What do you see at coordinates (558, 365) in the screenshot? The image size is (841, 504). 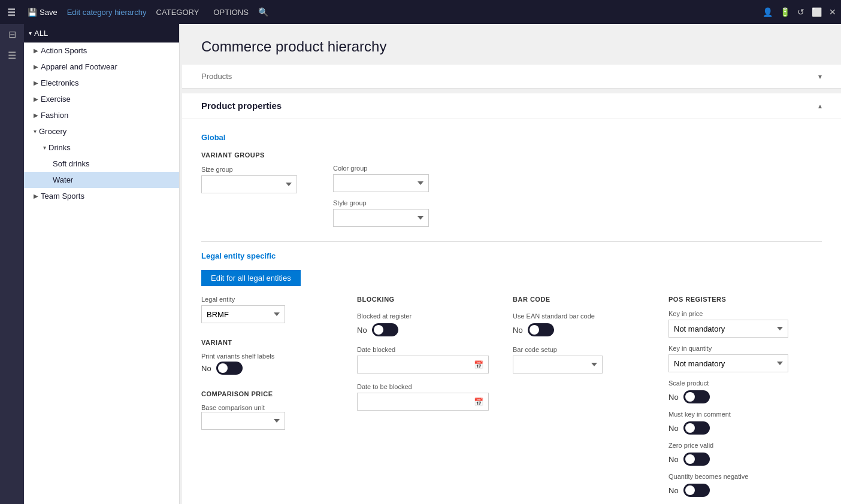 I see `bar-code-setup-select: Setup A` at bounding box center [558, 365].